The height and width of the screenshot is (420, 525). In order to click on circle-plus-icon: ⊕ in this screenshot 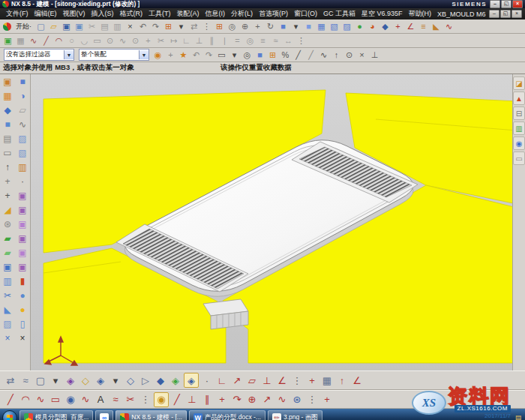, I will do `click(252, 400)`.